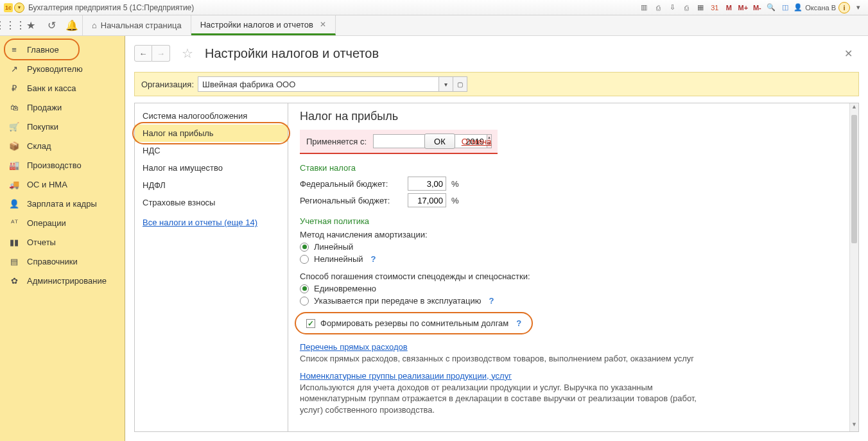  What do you see at coordinates (573, 300) in the screenshot?
I see `radio-onuse: Указывается при передаче в эксплуатацию?` at bounding box center [573, 300].